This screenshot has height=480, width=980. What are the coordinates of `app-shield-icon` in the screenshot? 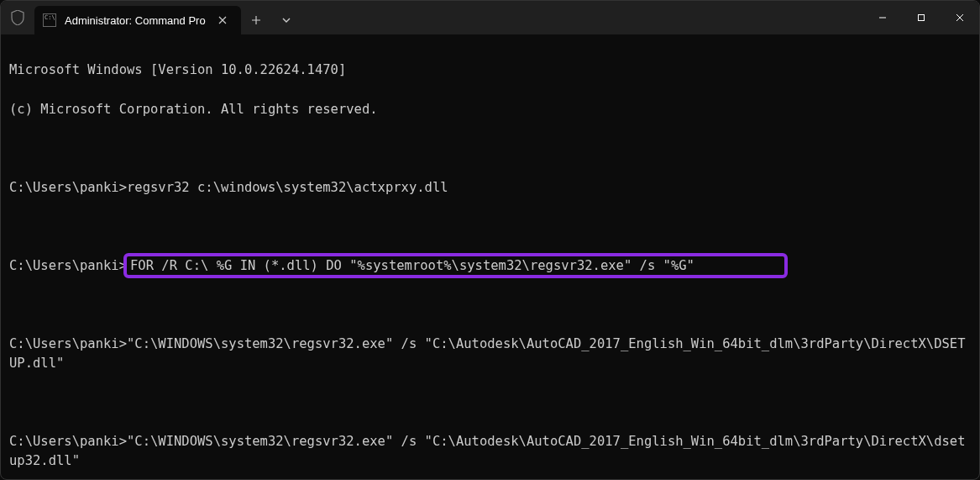 It's located at (18, 18).